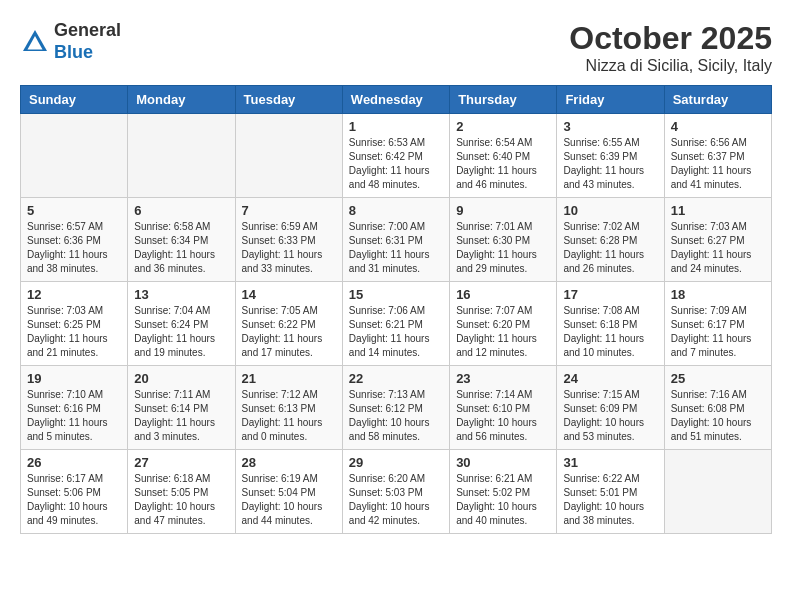  What do you see at coordinates (289, 378) in the screenshot?
I see `day-number: 21` at bounding box center [289, 378].